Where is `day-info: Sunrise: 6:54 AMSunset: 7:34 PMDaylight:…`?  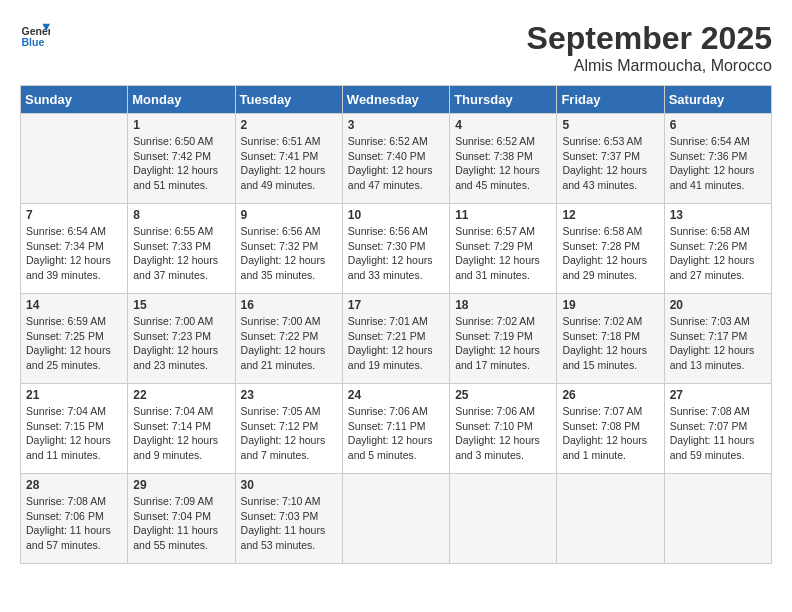 day-info: Sunrise: 6:54 AMSunset: 7:34 PMDaylight:… is located at coordinates (74, 254).